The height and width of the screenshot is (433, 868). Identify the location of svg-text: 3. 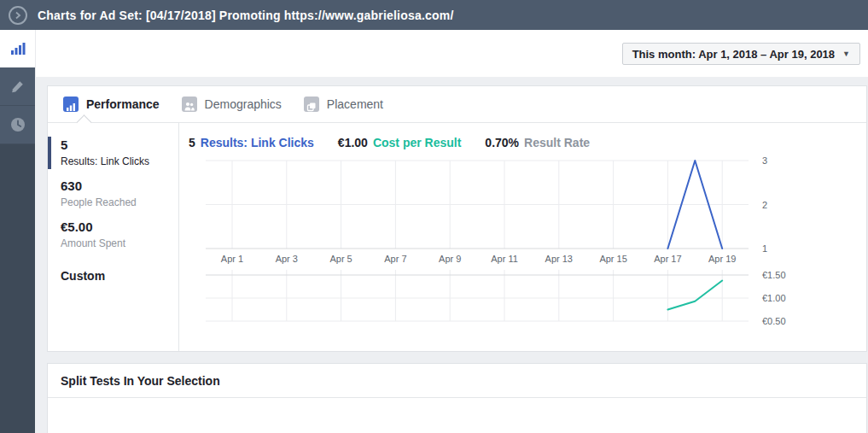
(765, 161).